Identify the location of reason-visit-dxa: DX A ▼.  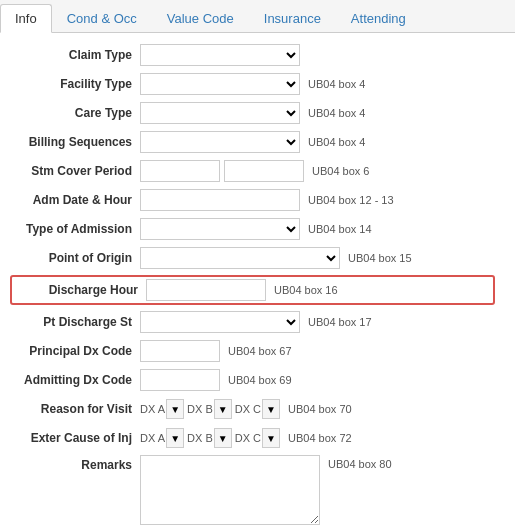
(162, 409).